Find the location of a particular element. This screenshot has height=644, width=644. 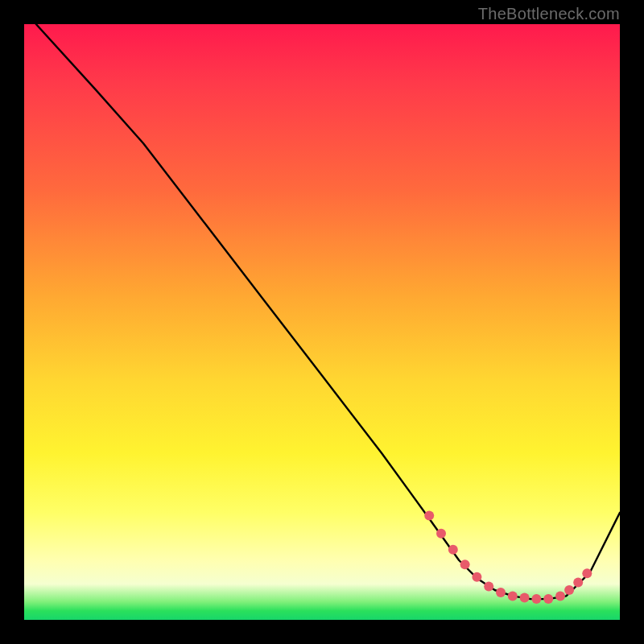

highlight-markers is located at coordinates (508, 558).